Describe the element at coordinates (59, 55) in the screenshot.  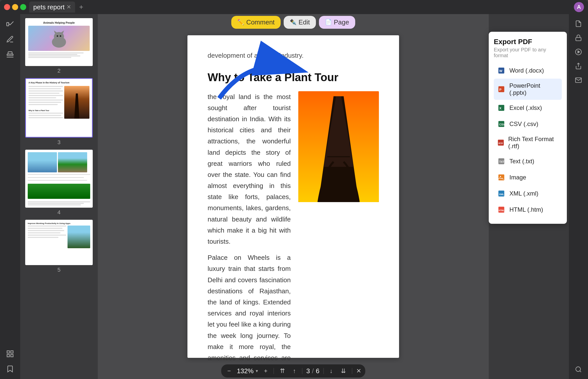
I see `thumb1-lines` at that location.